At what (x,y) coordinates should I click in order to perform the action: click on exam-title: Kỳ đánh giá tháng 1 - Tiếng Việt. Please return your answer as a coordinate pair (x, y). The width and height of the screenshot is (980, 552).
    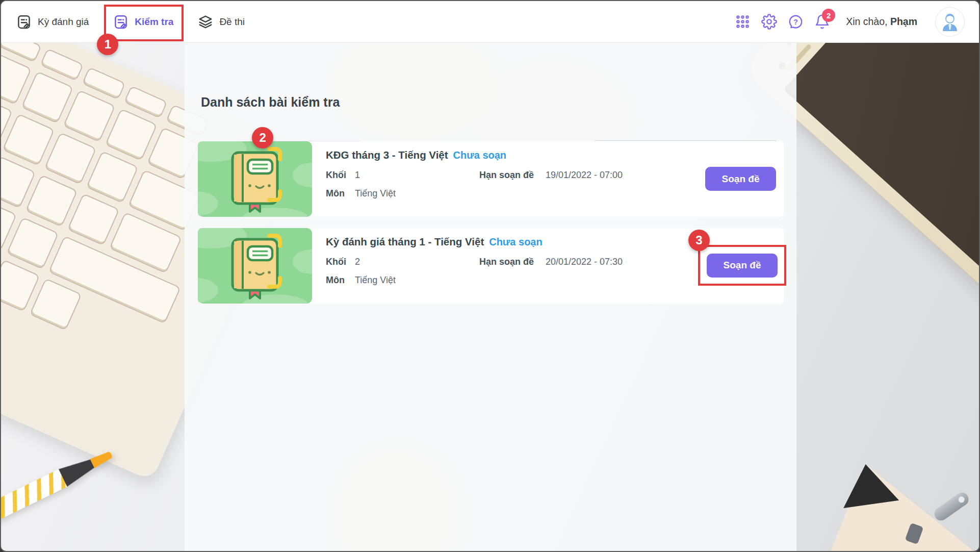
    Looking at the image, I should click on (405, 242).